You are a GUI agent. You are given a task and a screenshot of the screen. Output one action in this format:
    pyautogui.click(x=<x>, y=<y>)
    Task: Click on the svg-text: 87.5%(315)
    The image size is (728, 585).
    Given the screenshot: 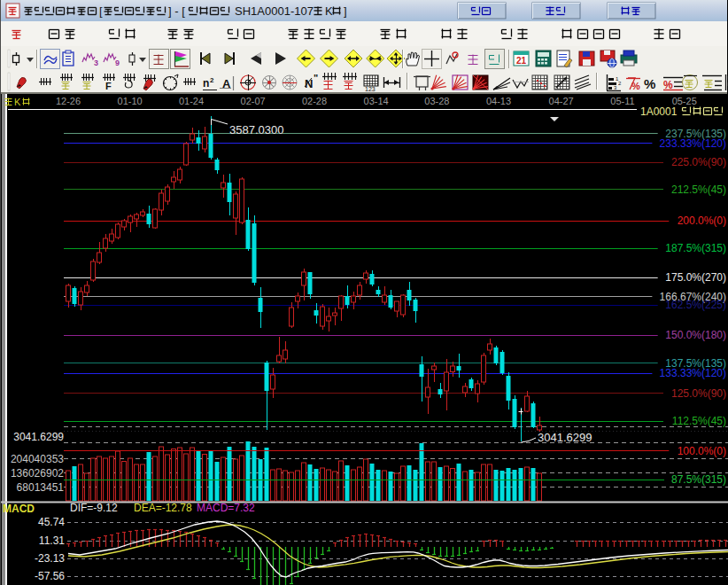 What is the action you would take?
    pyautogui.click(x=699, y=480)
    